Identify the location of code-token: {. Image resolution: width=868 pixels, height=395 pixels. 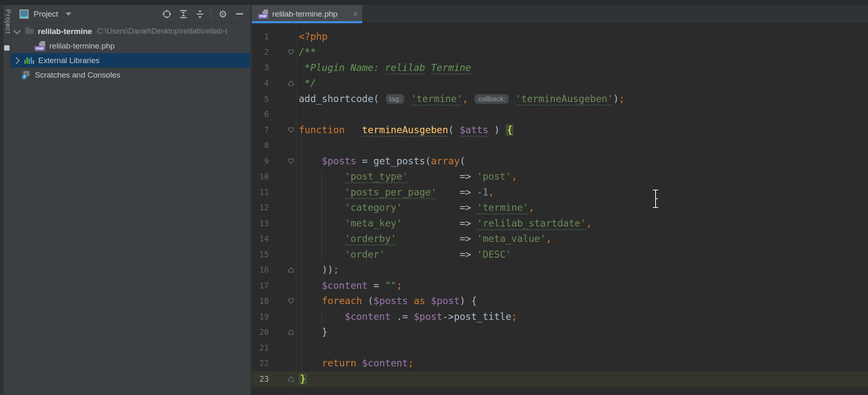
(510, 130).